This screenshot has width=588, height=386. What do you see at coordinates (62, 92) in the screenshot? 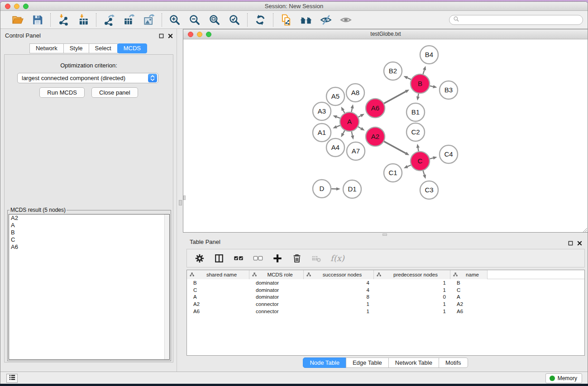
I see `run-mcds-button: Run MCDS` at bounding box center [62, 92].